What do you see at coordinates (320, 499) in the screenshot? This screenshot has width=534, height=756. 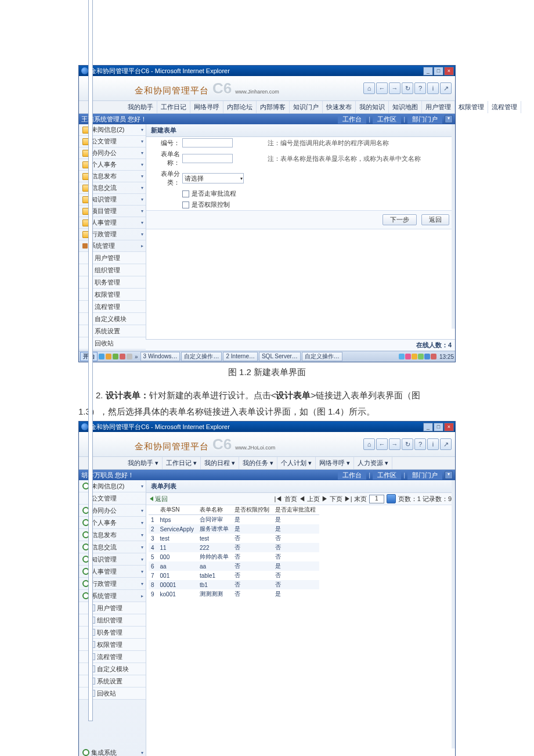 I see `pager-nav: |◀ 首页 ◀ 上页 ▶ 下页 ▶| 末页` at bounding box center [320, 499].